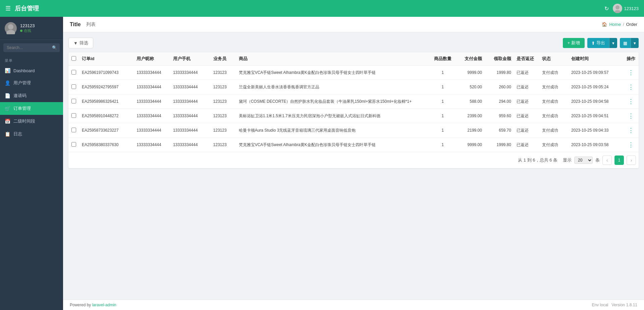  What do you see at coordinates (22, 83) in the screenshot?
I see `sidebar-item-label: 用户管理` at bounding box center [22, 83].